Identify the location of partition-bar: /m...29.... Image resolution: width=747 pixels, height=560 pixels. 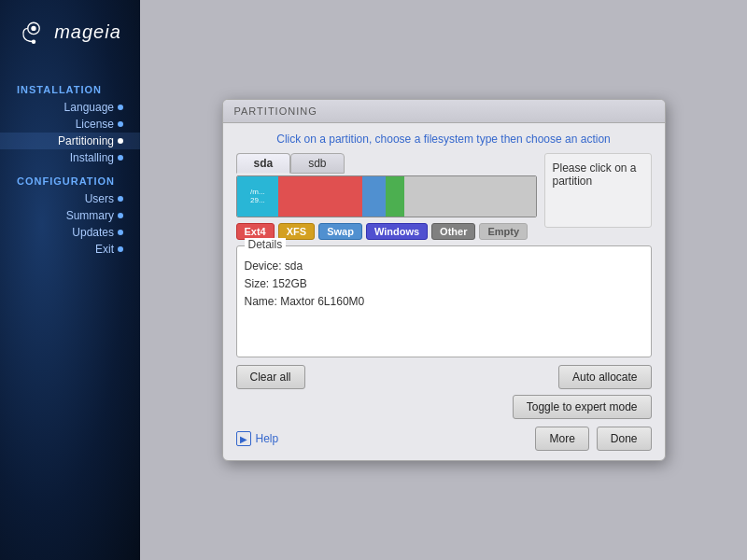
(387, 196).